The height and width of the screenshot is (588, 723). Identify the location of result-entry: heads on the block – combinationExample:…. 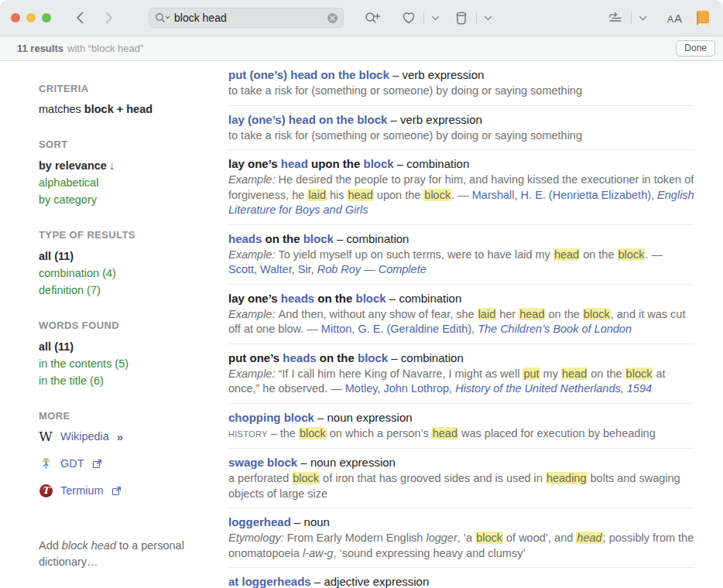
(461, 255).